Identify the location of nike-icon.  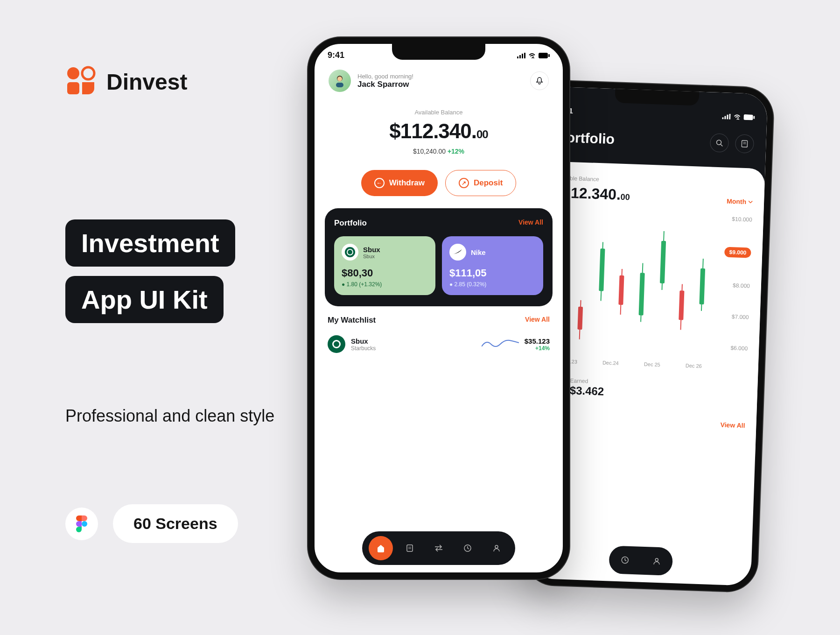
(458, 252).